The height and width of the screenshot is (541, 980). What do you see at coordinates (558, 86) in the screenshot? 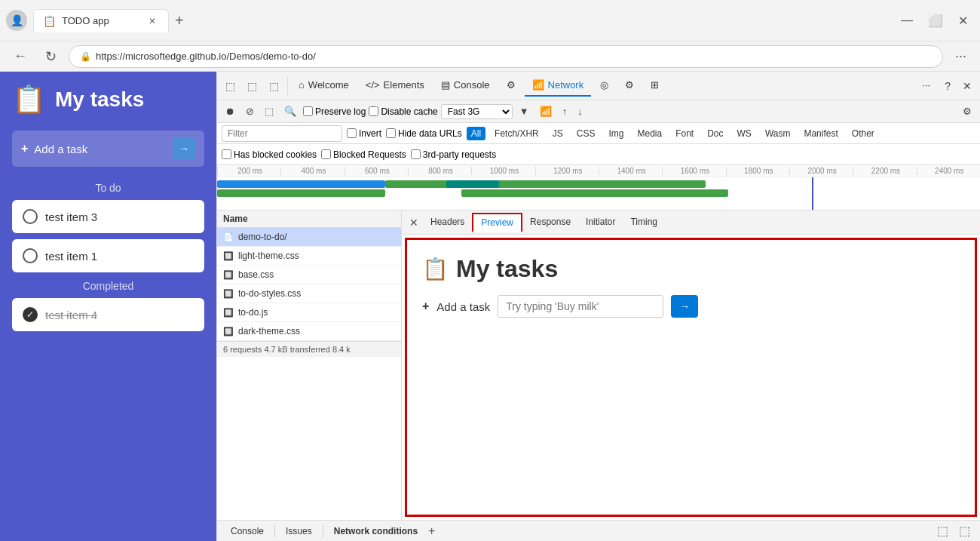
I see `tab-network: 📶 Network` at bounding box center [558, 86].